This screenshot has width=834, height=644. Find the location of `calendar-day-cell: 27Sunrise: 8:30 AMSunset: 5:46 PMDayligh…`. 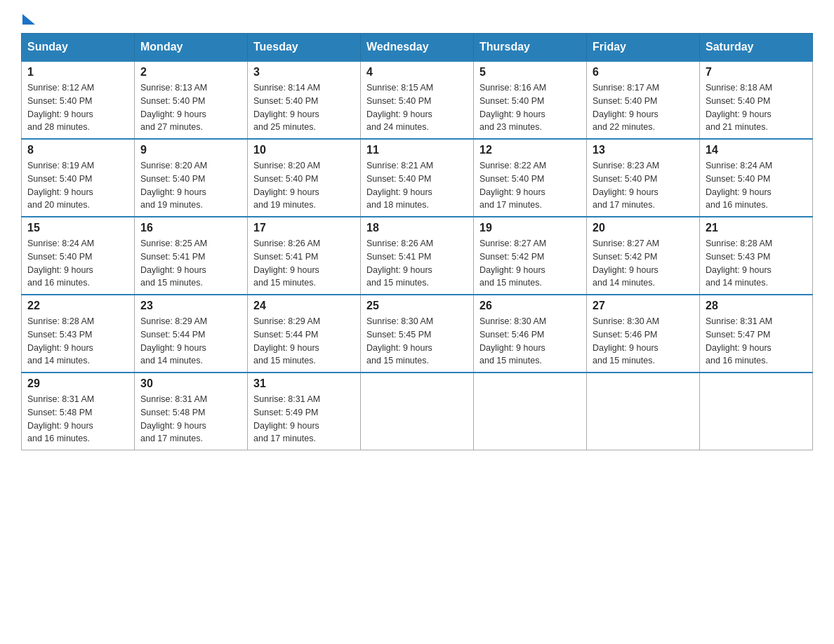

calendar-day-cell: 27Sunrise: 8:30 AMSunset: 5:46 PMDayligh… is located at coordinates (643, 334).